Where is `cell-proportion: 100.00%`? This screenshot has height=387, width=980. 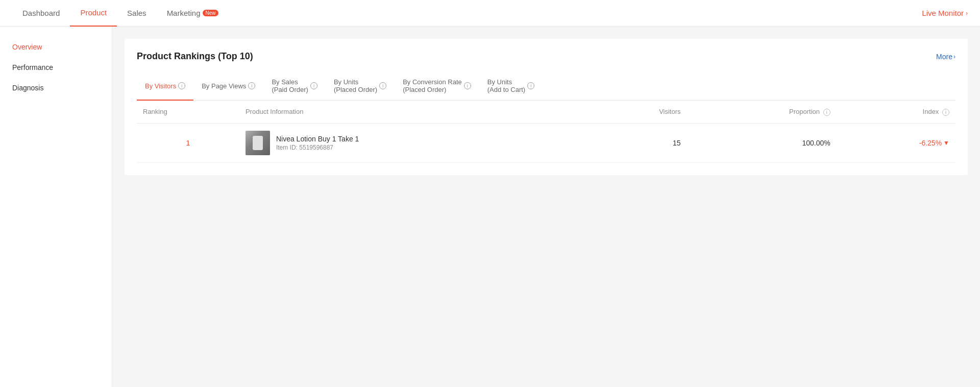 cell-proportion: 100.00% is located at coordinates (762, 143).